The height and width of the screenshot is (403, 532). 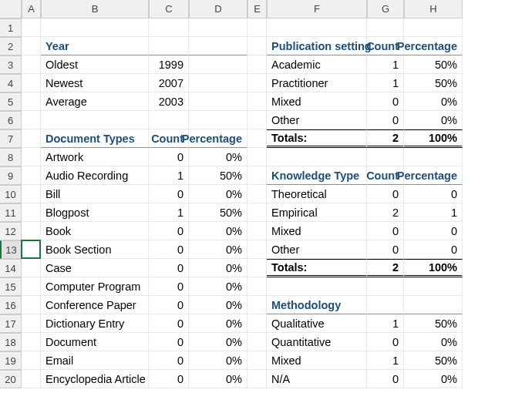 What do you see at coordinates (11, 379) in the screenshot?
I see `row-header-20: 20` at bounding box center [11, 379].